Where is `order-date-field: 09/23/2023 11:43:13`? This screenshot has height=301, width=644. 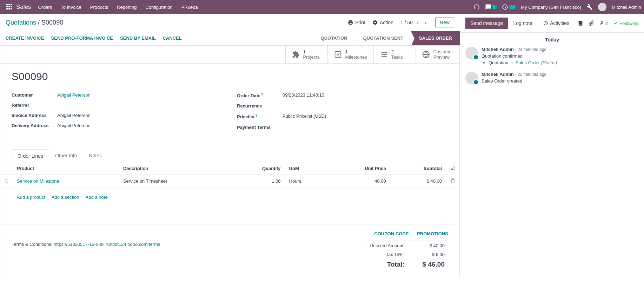 order-date-field: 09/23/2023 11:43:13 is located at coordinates (365, 96).